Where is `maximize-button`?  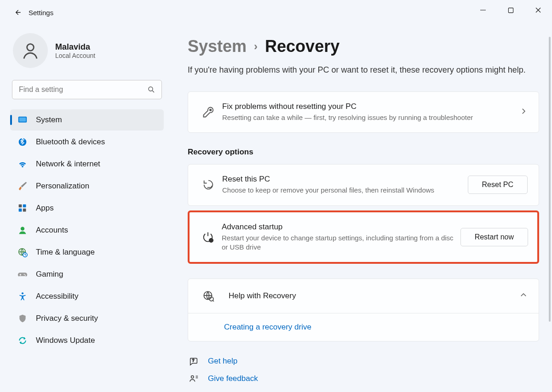
maximize-button is located at coordinates (511, 10).